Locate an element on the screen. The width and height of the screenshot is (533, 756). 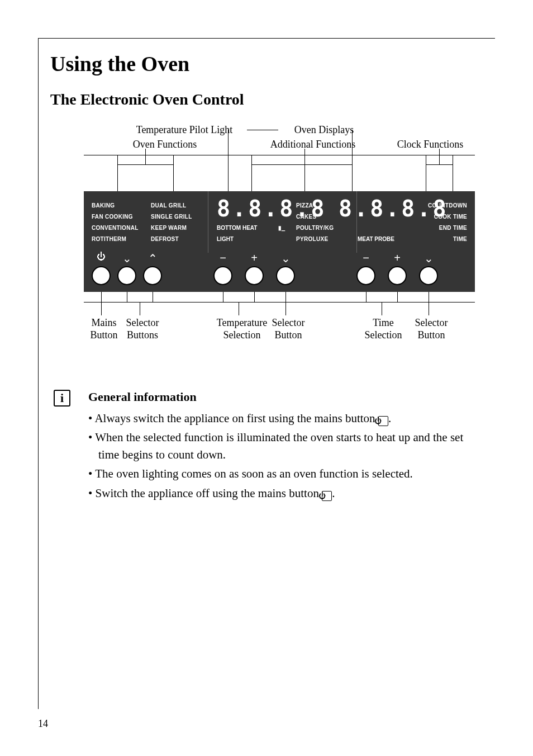
label-time-selection: Time Selection is located at coordinates (383, 329).